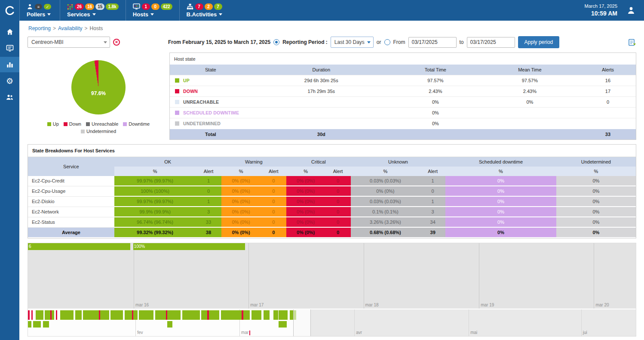  Describe the element at coordinates (69, 42) in the screenshot. I see `host-group-select: Centreon-MBI` at that location.